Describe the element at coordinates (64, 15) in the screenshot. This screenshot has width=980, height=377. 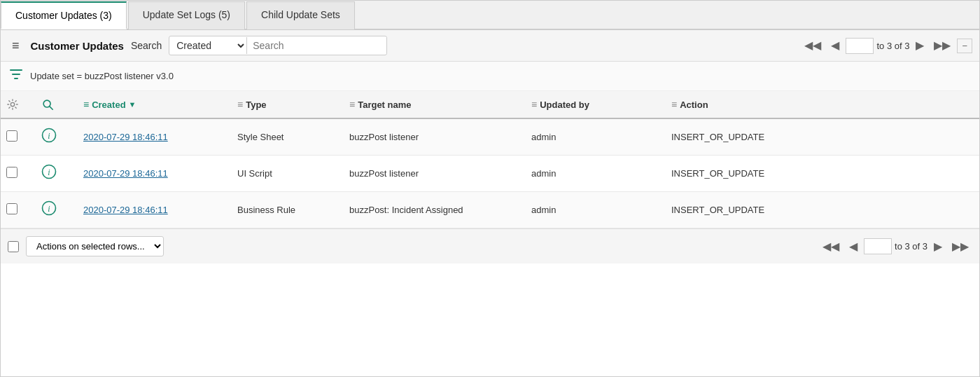
I see `tab-customer-updates: Customer Updates (3)` at that location.